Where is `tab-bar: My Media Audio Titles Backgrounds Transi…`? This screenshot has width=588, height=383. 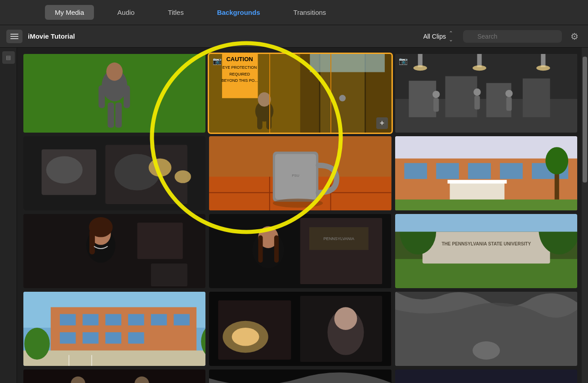
tab-bar: My Media Audio Titles Backgrounds Transi… is located at coordinates (294, 13).